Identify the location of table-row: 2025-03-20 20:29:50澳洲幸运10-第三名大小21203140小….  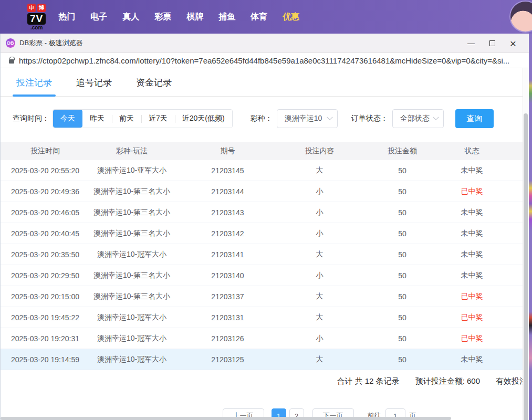
(265, 276).